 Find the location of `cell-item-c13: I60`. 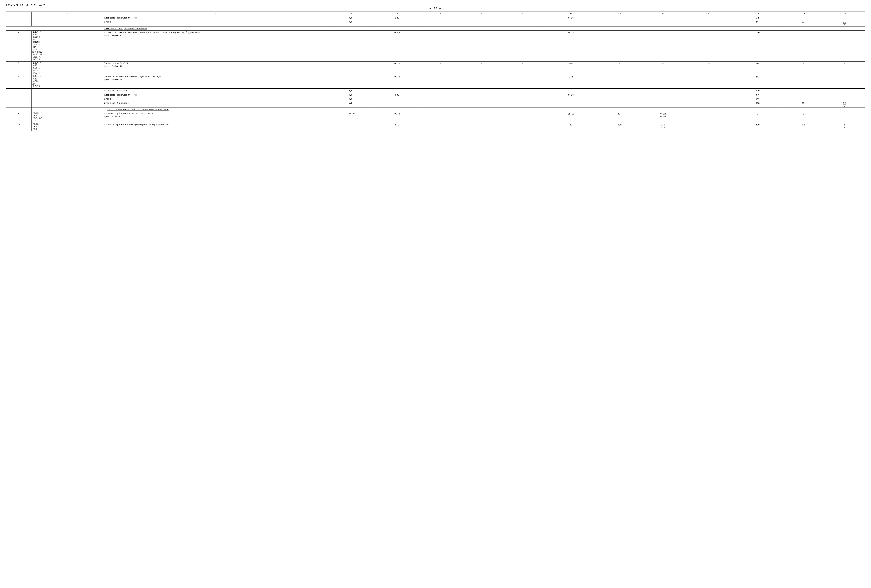

cell-item-c13: I60 is located at coordinates (757, 46).